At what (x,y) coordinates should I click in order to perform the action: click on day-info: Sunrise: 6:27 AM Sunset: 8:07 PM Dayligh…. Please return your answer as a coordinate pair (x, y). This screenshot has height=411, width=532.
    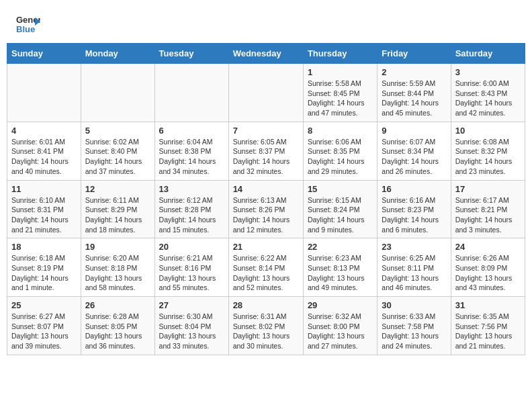
    Looking at the image, I should click on (44, 332).